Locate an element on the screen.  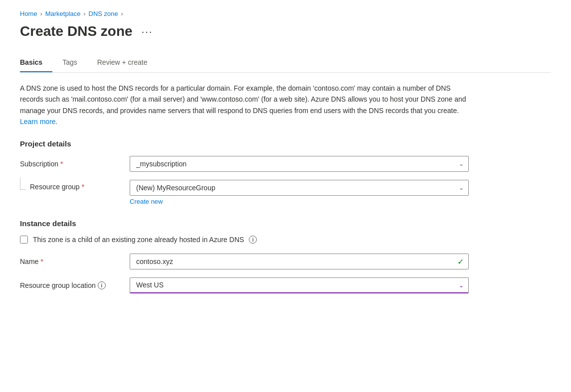
subscription-control: _mysubscription ⌄ is located at coordinates (299, 164).